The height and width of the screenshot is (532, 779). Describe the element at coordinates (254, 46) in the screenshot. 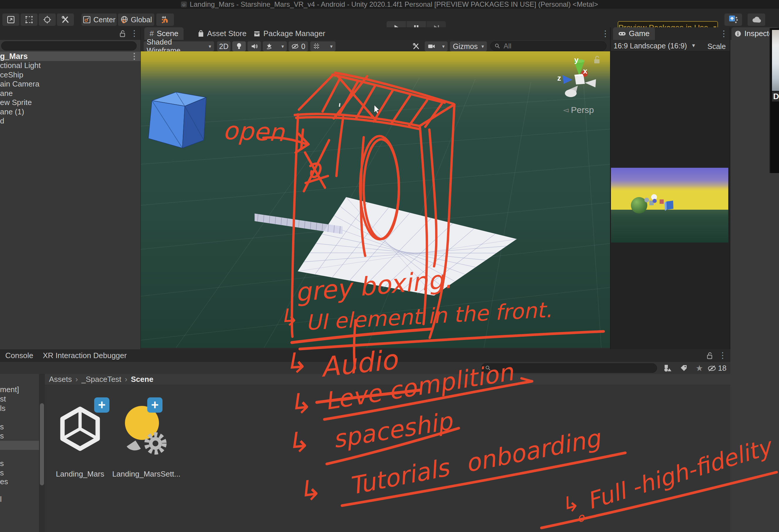

I see `scene-audio-button` at that location.